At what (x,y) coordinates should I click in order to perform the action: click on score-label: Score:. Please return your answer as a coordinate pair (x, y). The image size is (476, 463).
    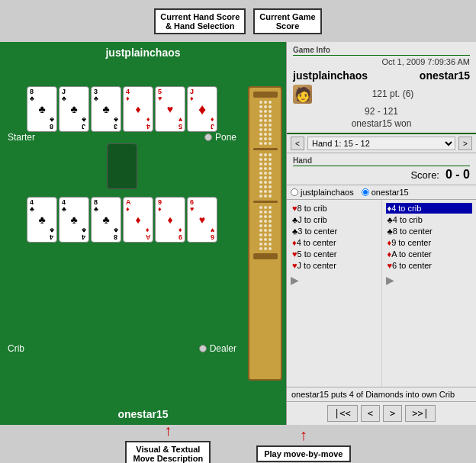
    Looking at the image, I should click on (425, 175).